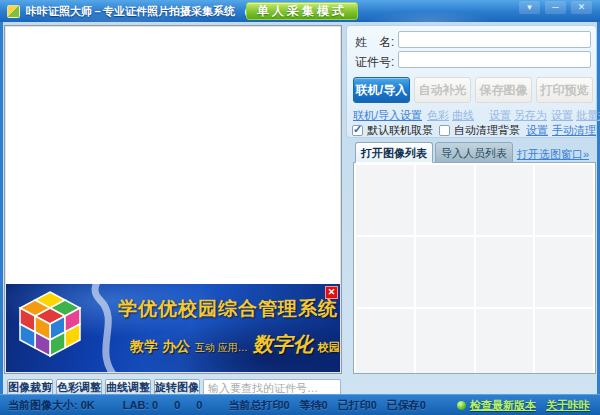 The image size is (600, 415). I want to click on ad-title: 学优优校园综合管理系统, so click(228, 309).